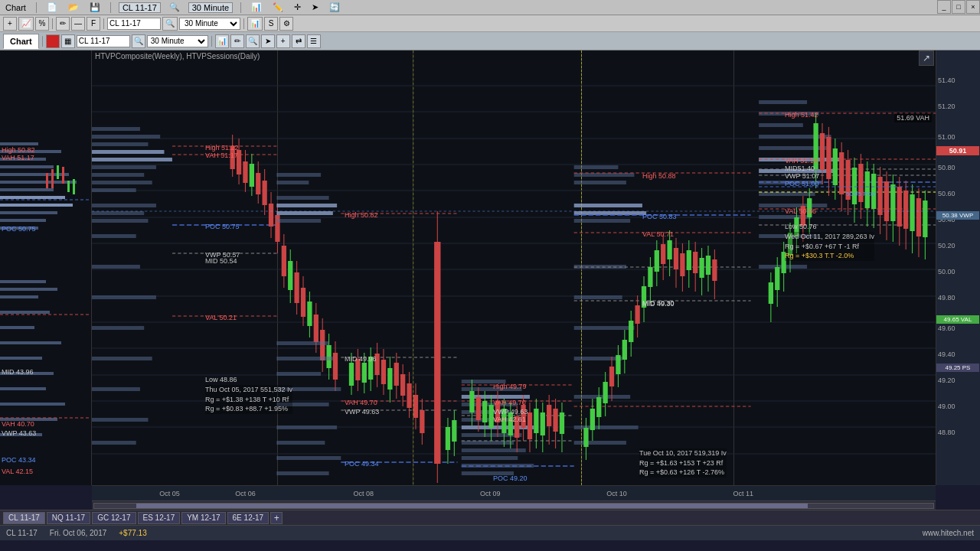  What do you see at coordinates (139, 8) in the screenshot?
I see `toolbar-instrument: CL 11-17` at bounding box center [139, 8].